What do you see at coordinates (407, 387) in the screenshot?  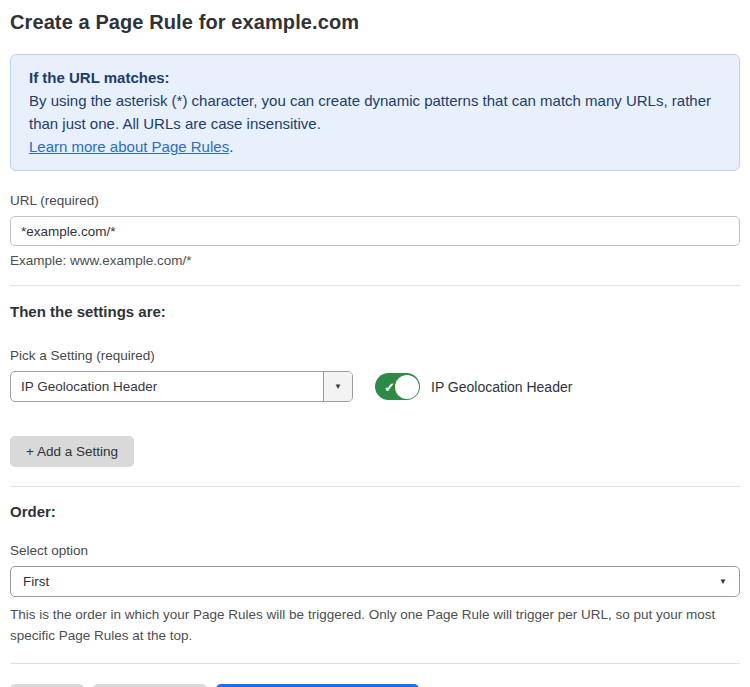 I see `toggle-knob` at bounding box center [407, 387].